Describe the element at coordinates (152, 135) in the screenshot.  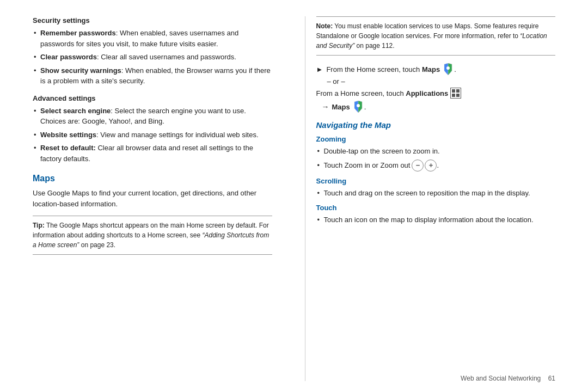
I see `advanced-list: Select search engine: Select the search …` at that location.